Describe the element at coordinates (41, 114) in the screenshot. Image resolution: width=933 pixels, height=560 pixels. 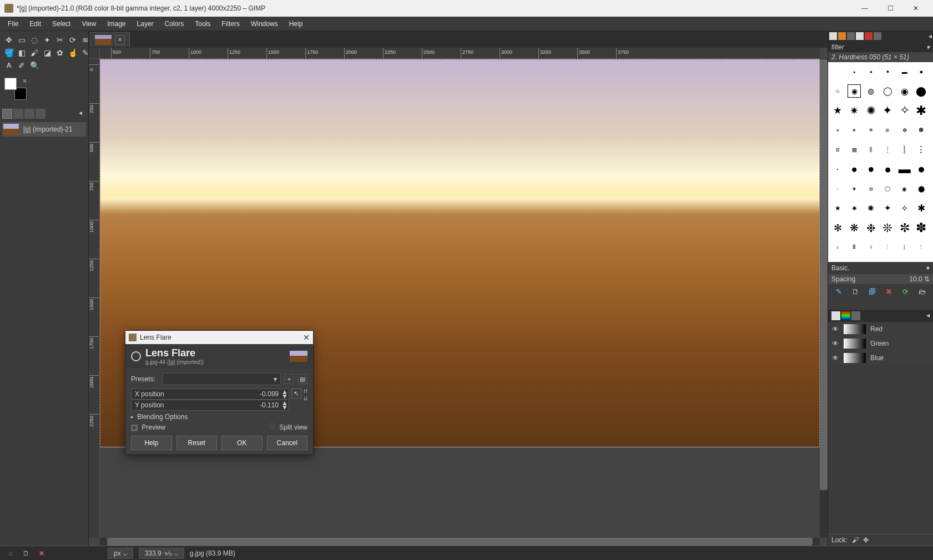
I see `brushes-tab` at that location.